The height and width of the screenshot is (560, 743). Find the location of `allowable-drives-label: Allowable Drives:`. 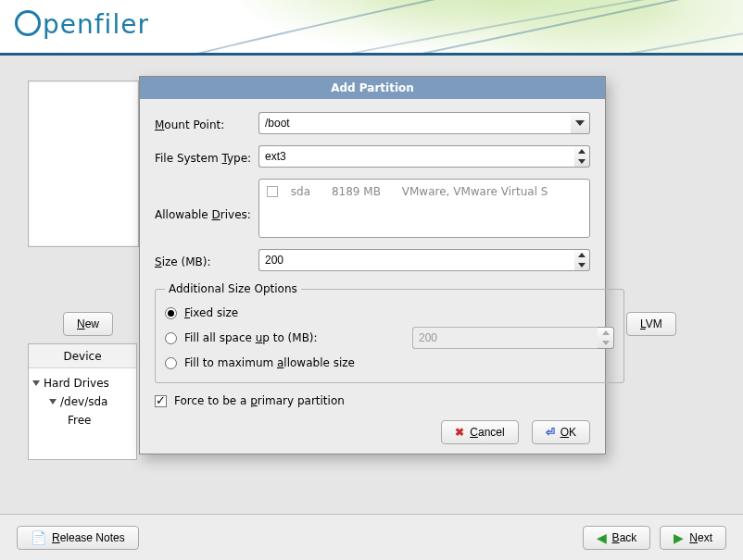

allowable-drives-label: Allowable Drives: is located at coordinates (207, 208).